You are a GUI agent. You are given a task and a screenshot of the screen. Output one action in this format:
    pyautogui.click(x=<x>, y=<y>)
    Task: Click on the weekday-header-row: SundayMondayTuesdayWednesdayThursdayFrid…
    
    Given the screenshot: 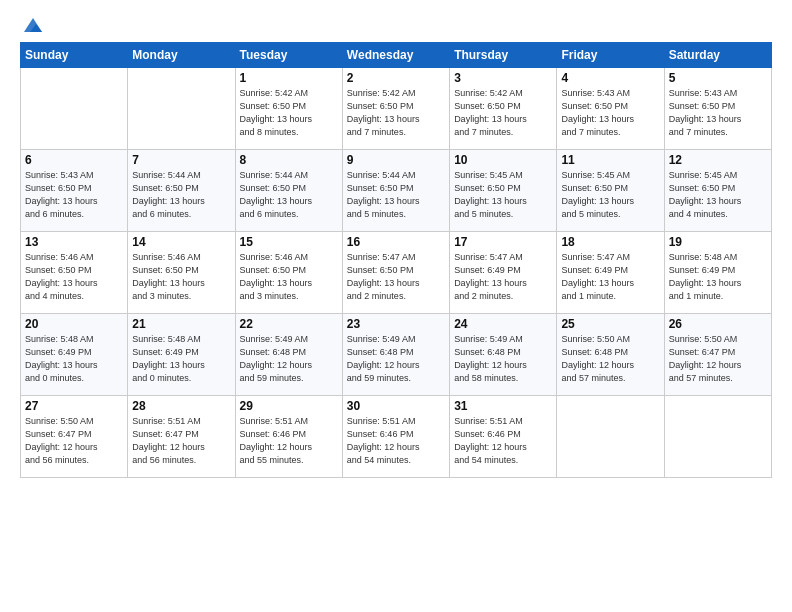 What is the action you would take?
    pyautogui.click(x=396, y=56)
    